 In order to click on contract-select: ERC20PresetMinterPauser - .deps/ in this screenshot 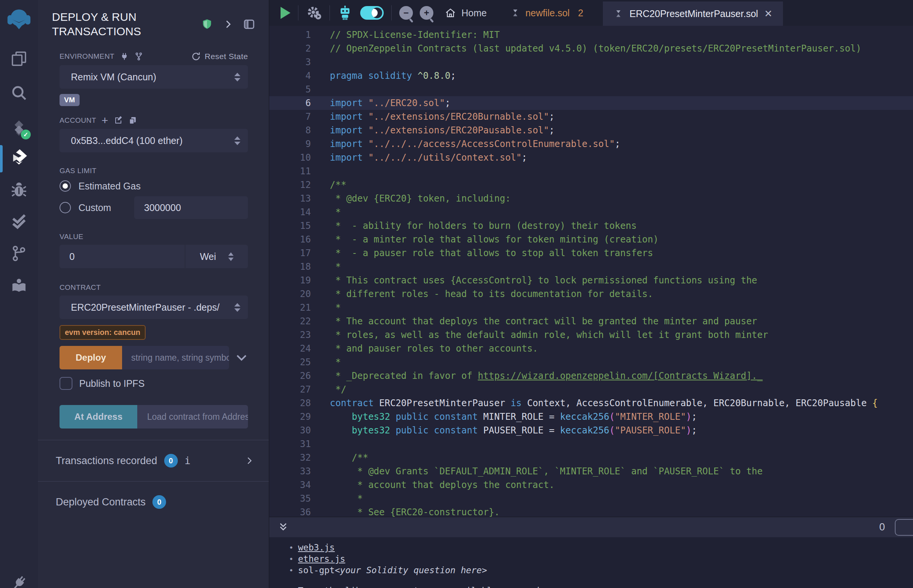, I will do `click(154, 307)`.